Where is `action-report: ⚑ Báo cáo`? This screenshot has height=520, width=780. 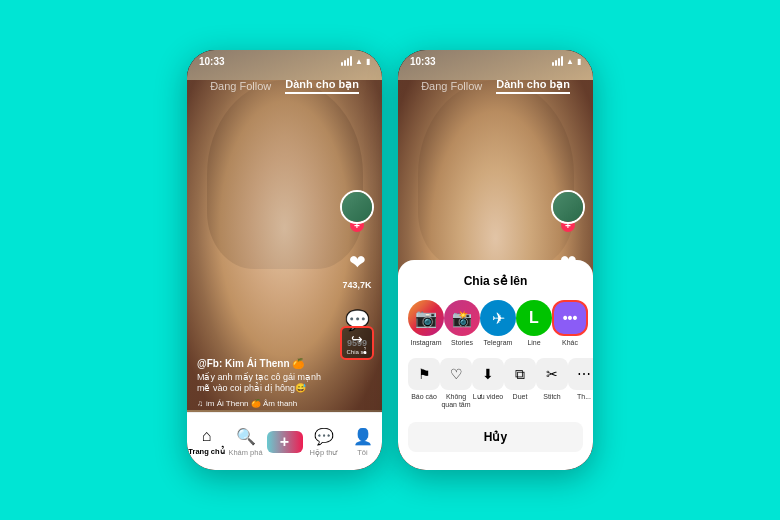
action-report: ⚑ Báo cáo is located at coordinates (424, 384).